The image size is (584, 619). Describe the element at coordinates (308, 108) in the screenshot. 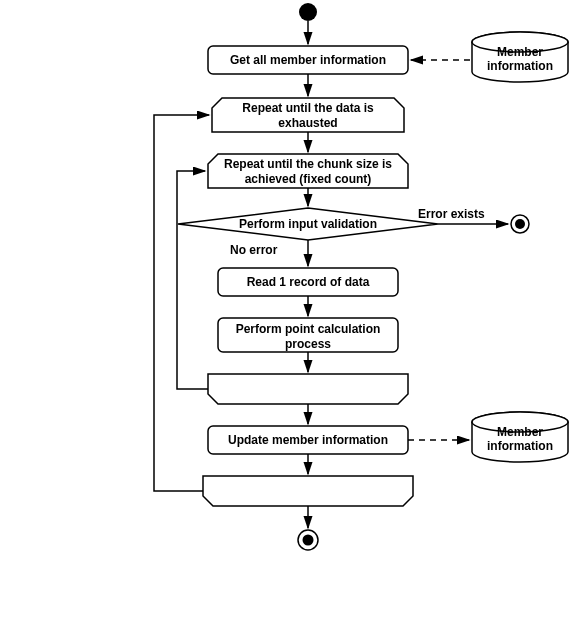

I see `loop1-label-a: Repeat until the data is` at that location.